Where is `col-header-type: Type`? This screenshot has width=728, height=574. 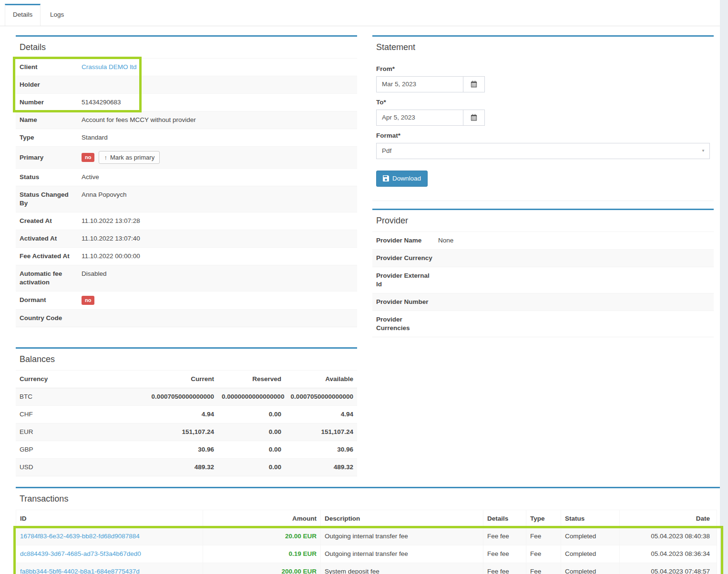 col-header-type: Type is located at coordinates (543, 518).